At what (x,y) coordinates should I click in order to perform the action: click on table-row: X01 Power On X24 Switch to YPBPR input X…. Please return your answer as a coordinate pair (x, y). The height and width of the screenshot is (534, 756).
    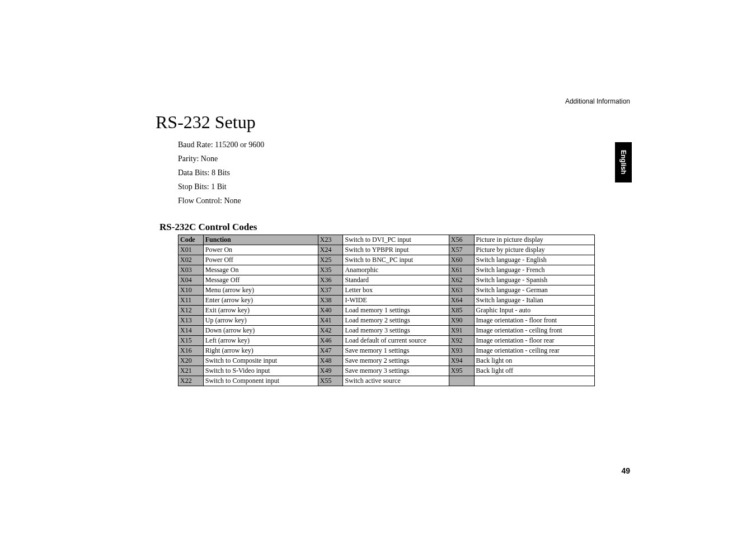
    Looking at the image, I should click on (387, 250).